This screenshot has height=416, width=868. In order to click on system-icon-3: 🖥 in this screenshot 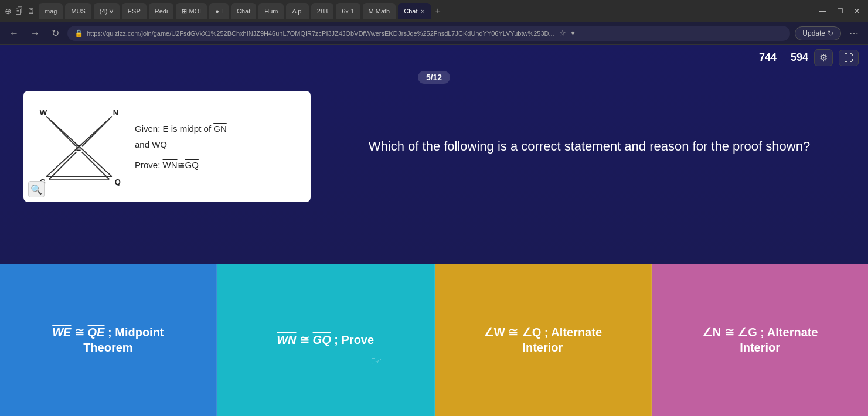, I will do `click(31, 11)`.